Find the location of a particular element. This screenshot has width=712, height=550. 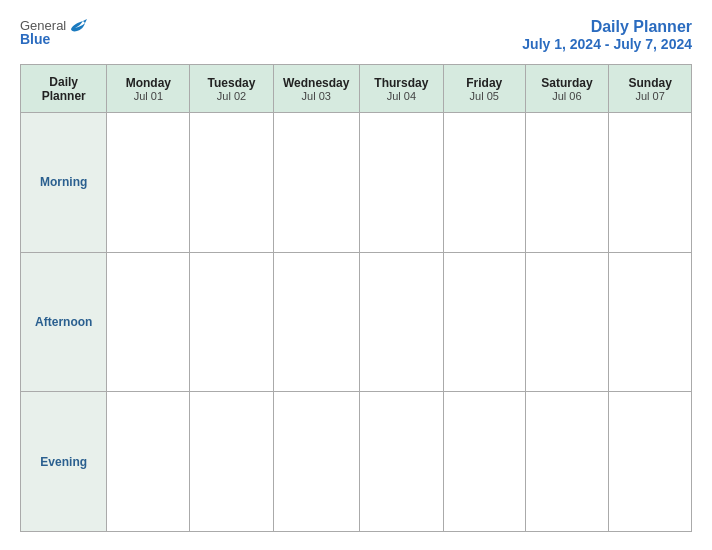

col-date-2: Jul 02 is located at coordinates (231, 96).